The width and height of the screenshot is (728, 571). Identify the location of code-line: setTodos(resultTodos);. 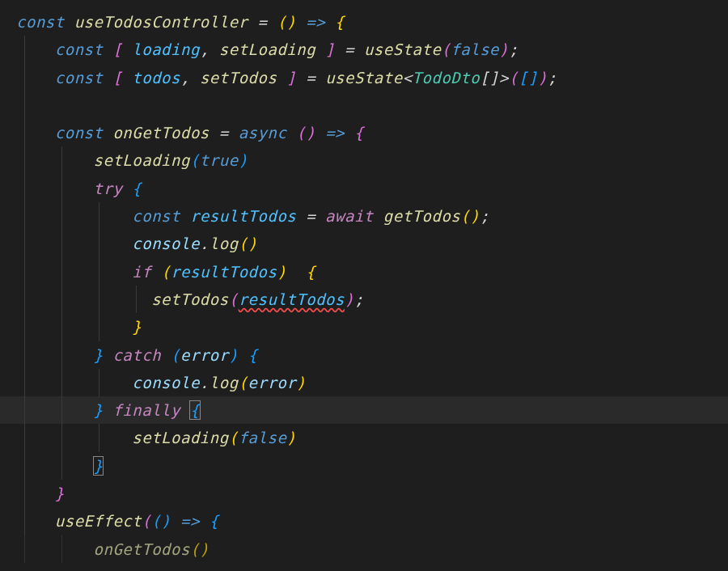
(364, 299).